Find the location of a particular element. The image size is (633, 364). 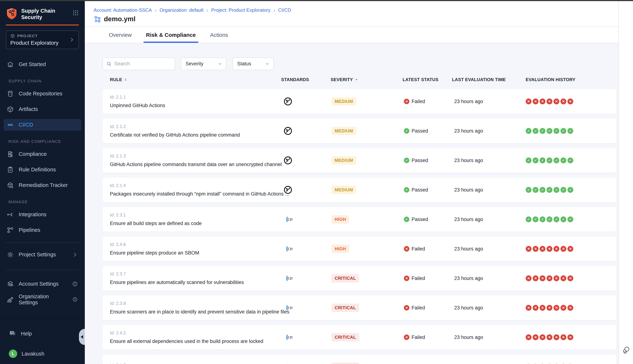

sidebar-item-pipelines: Pipelines is located at coordinates (42, 230).